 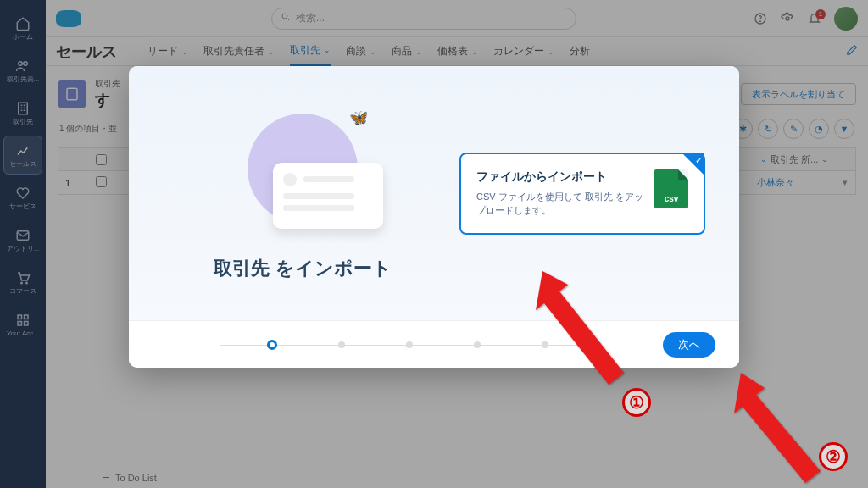 I want to click on next-button: 次へ, so click(x=689, y=345).